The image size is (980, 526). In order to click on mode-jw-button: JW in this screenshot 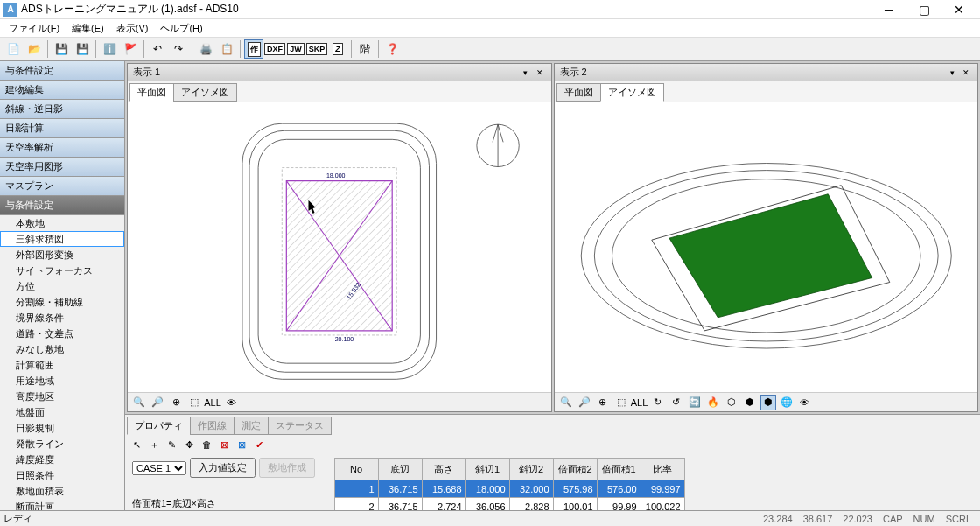, I will do `click(296, 49)`.